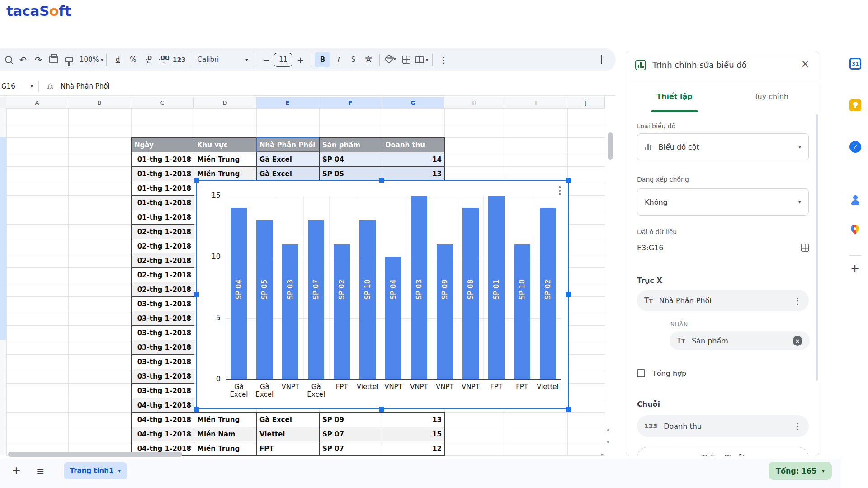 The image size is (868, 488). Describe the element at coordinates (91, 60) in the screenshot. I see `zoom-select: 100%▾` at that location.